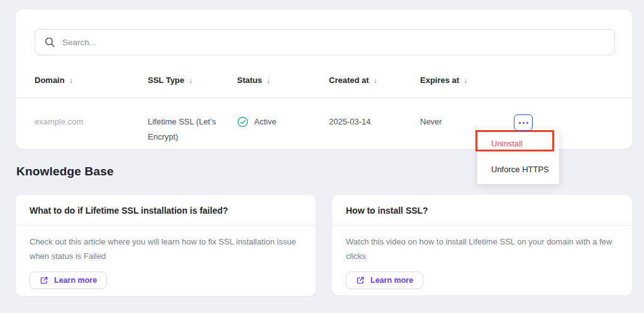 This screenshot has width=644, height=313. What do you see at coordinates (50, 80) in the screenshot?
I see `column-label: Domain` at bounding box center [50, 80].